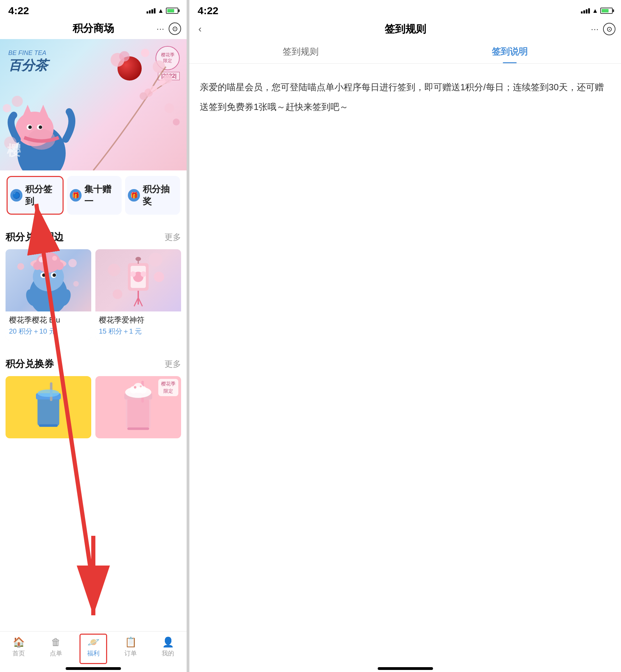 The image size is (621, 672). I want to click on tab-order: 🗑 点单, so click(56, 647).